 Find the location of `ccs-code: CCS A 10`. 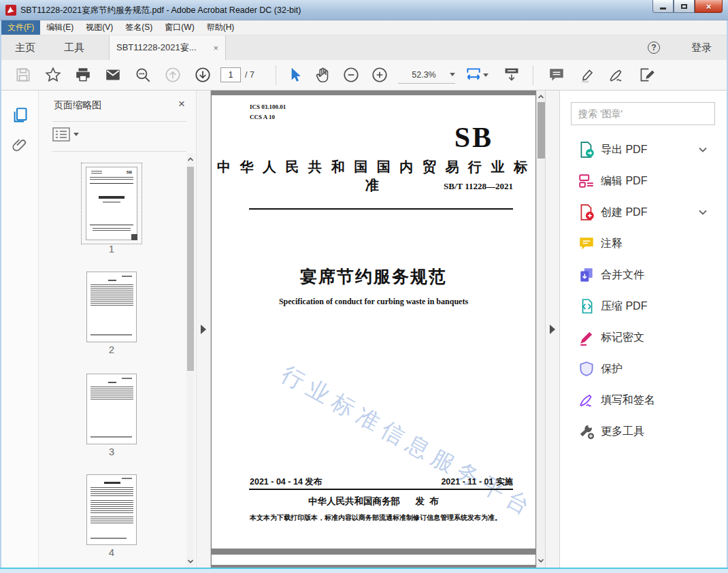

ccs-code: CCS A 10 is located at coordinates (263, 117).